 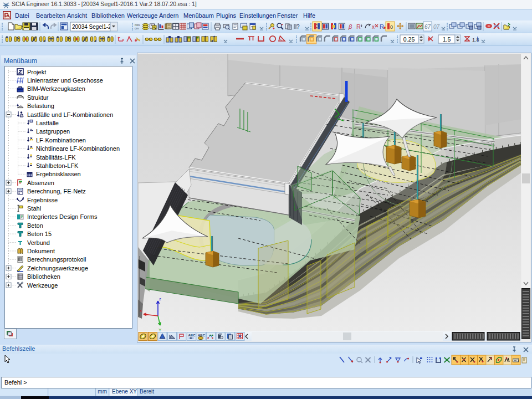 I want to click on svg-text: 1.5, so click(x=447, y=39).